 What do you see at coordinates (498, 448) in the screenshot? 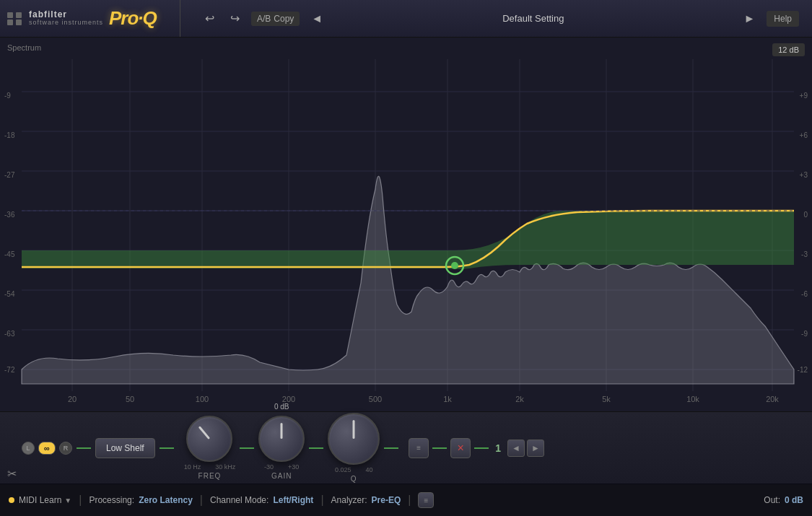
I see `band-number: 1` at bounding box center [498, 448].